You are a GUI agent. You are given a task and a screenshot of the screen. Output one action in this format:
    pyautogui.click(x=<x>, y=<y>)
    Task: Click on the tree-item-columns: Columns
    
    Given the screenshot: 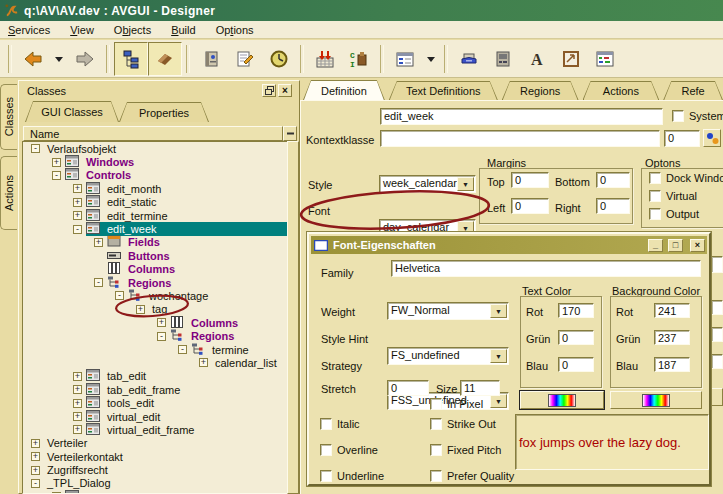 What is the action you would take?
    pyautogui.click(x=155, y=270)
    